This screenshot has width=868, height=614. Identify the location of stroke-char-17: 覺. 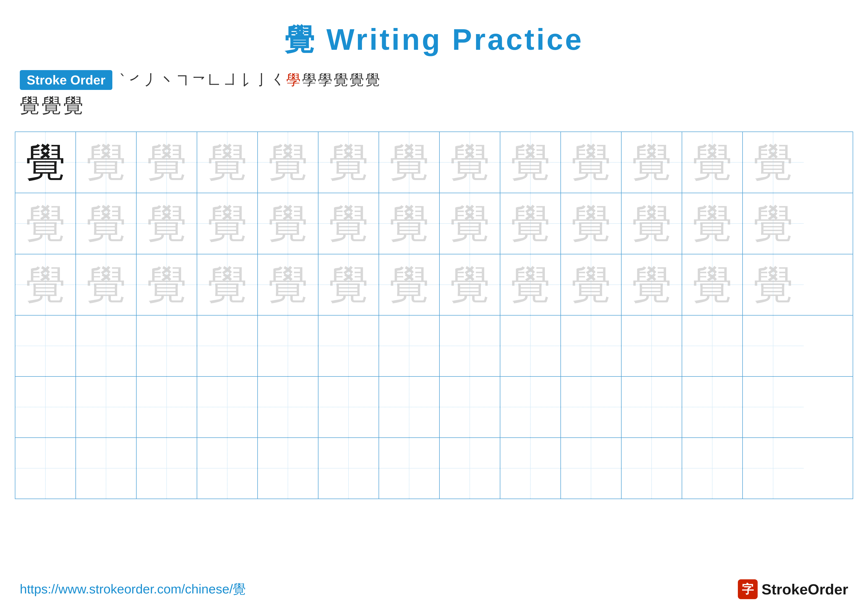
(373, 80).